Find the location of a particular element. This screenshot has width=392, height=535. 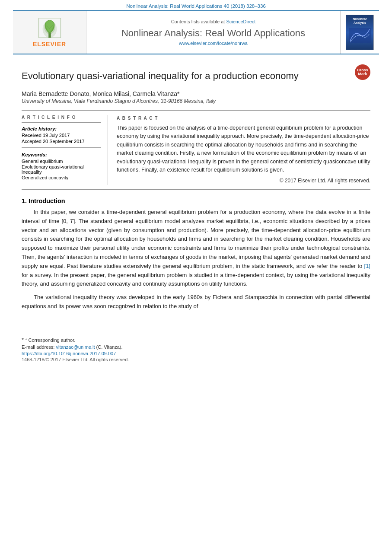

received-date: Received 19 July 2017 is located at coordinates (61, 135).